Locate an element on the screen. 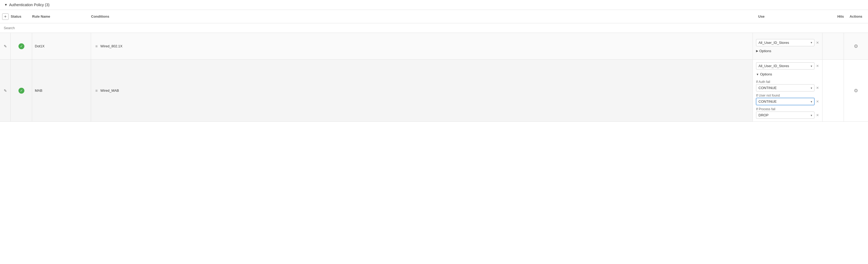 This screenshot has width=868, height=264. if-process-fail-section: If Process fail DROP CONTINUE REJECT ✕ is located at coordinates (788, 113).